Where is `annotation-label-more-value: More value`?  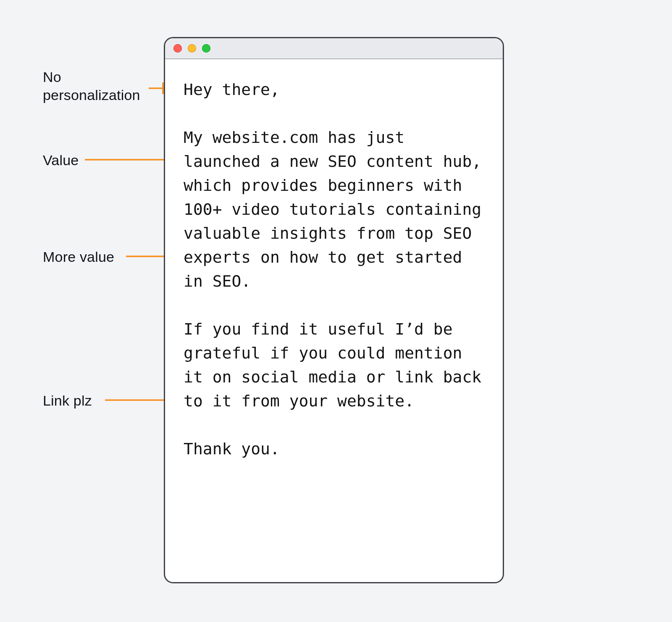 annotation-label-more-value: More value is located at coordinates (79, 257).